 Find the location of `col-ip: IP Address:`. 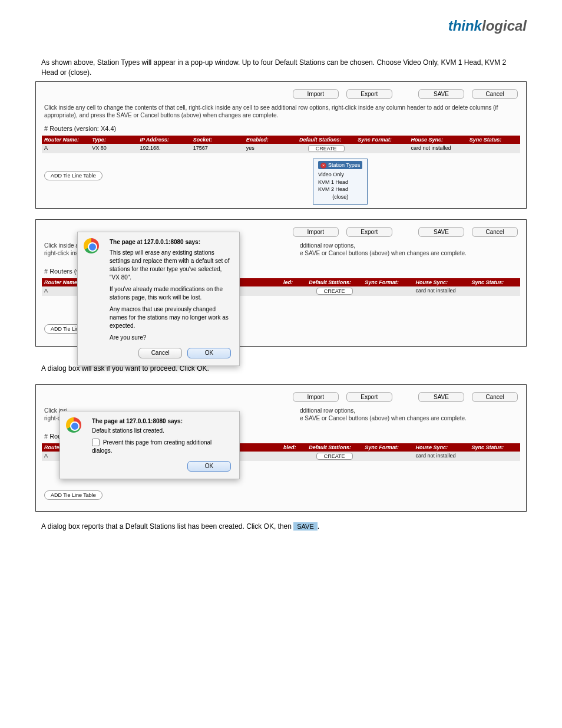

col-ip: IP Address: is located at coordinates (164, 140).